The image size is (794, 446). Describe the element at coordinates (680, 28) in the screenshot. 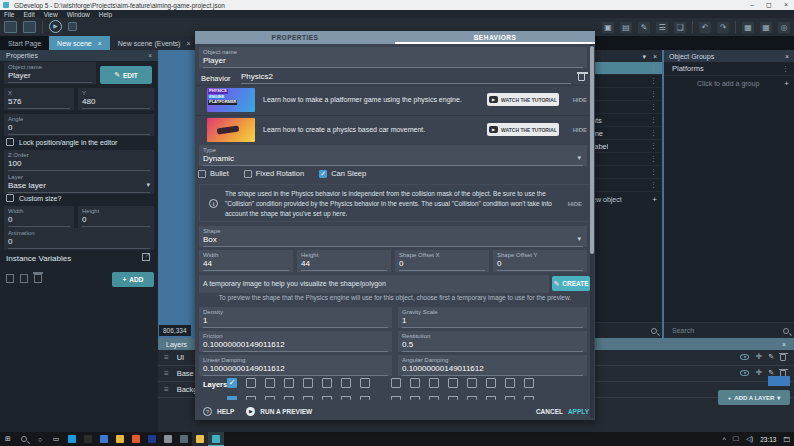

I see `instances-window-icon: ❏` at that location.